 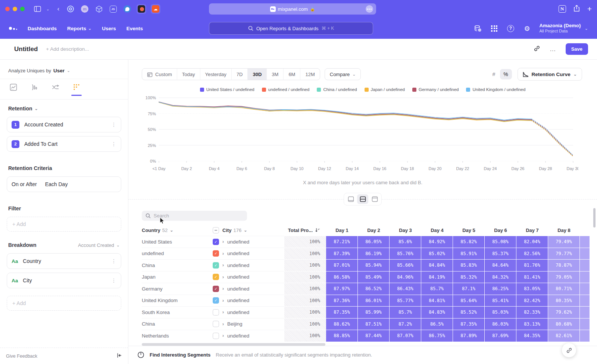 What do you see at coordinates (24, 184) in the screenshot?
I see `criteria-mode: On or After` at bounding box center [24, 184].